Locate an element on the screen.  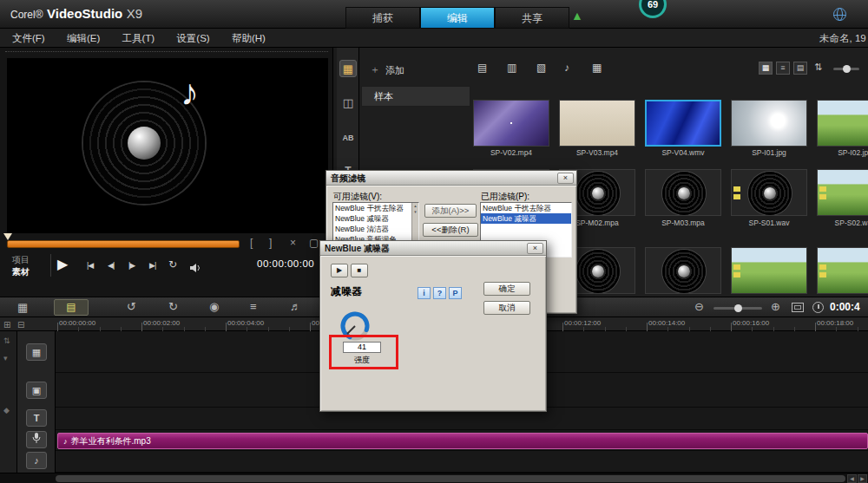
view-detail-button: ▤ is located at coordinates (800, 68).